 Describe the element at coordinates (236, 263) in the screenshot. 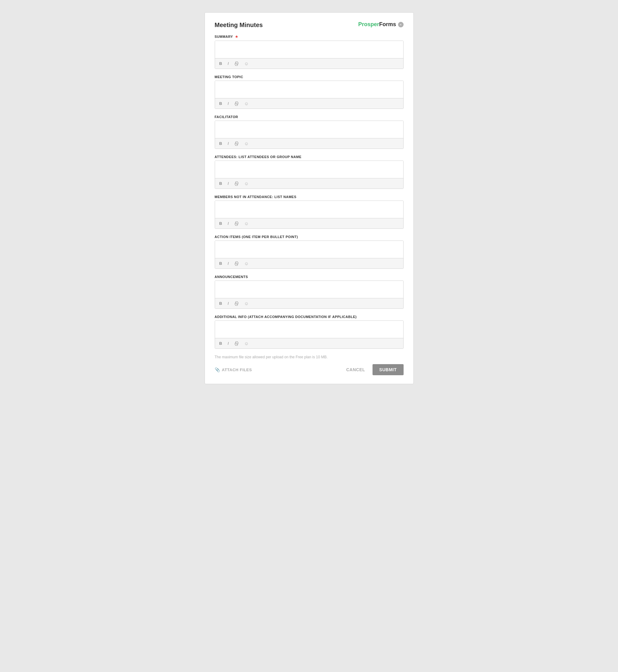

I see `link-button-action_items` at that location.